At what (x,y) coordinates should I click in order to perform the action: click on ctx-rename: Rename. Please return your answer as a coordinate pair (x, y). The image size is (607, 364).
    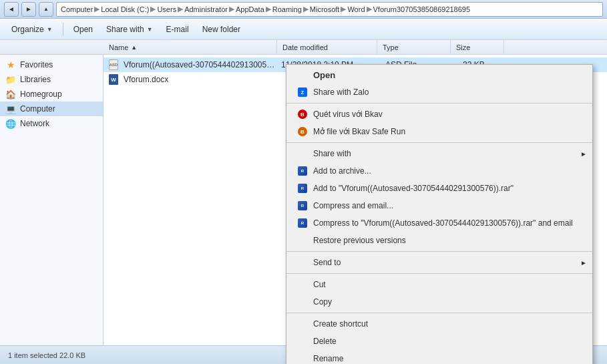
    Looking at the image, I should click on (439, 357).